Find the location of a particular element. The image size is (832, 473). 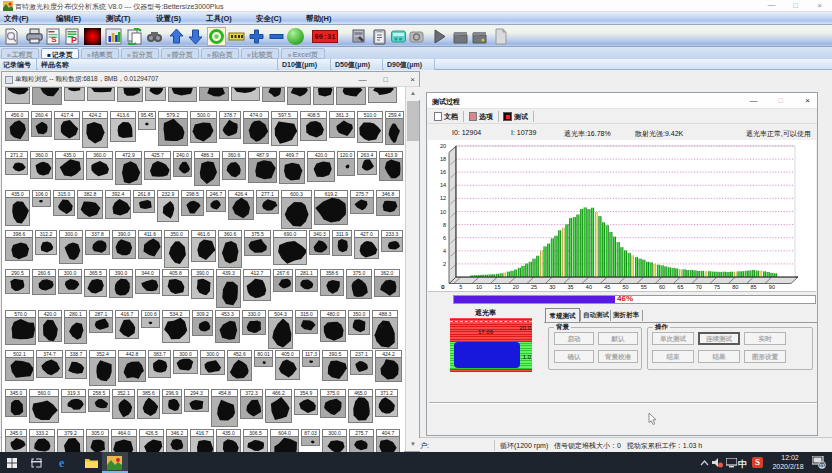

svg-text: 35 is located at coordinates (571, 287).